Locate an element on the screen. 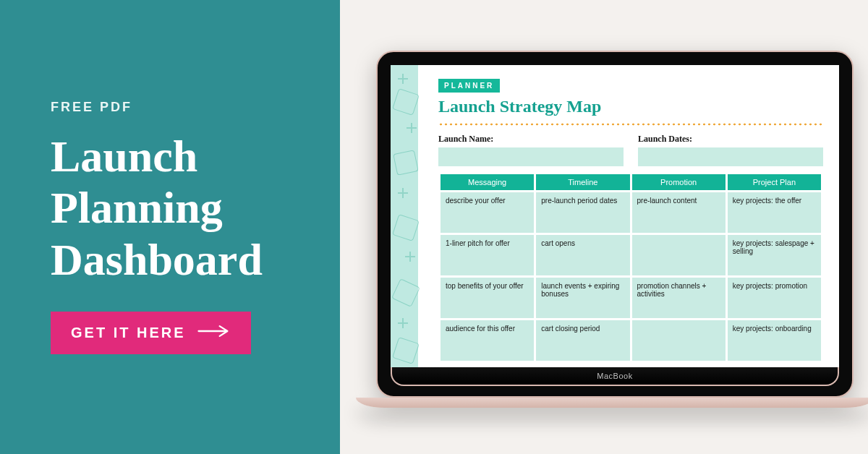 The width and height of the screenshot is (868, 454). col-header: Messaging is located at coordinates (488, 182).